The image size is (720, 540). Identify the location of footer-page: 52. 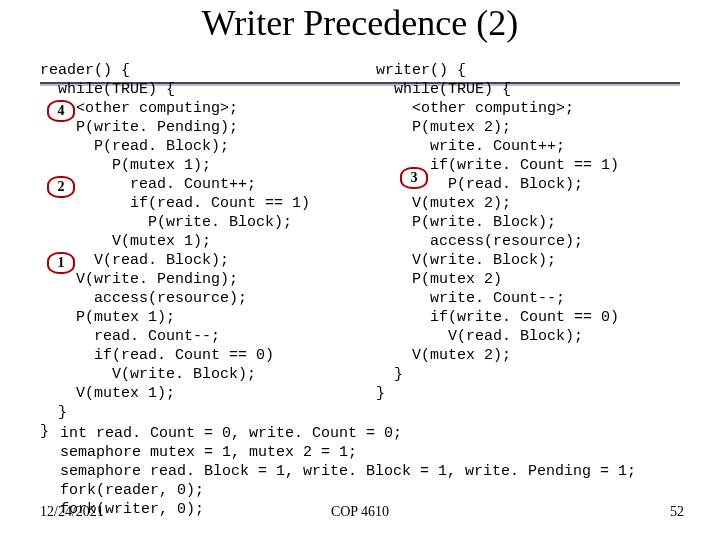
(677, 512).